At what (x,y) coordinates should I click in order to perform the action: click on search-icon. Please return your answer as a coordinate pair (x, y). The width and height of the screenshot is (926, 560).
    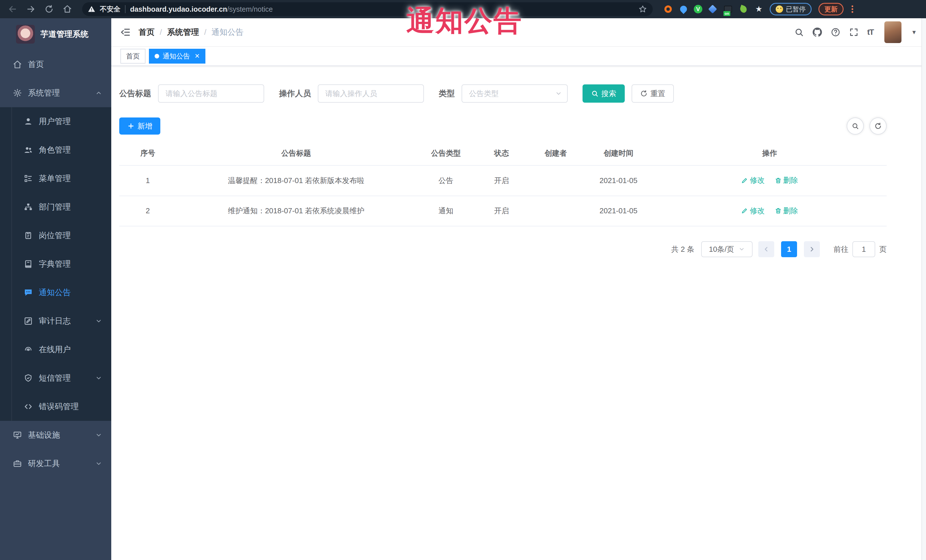
    Looking at the image, I should click on (799, 32).